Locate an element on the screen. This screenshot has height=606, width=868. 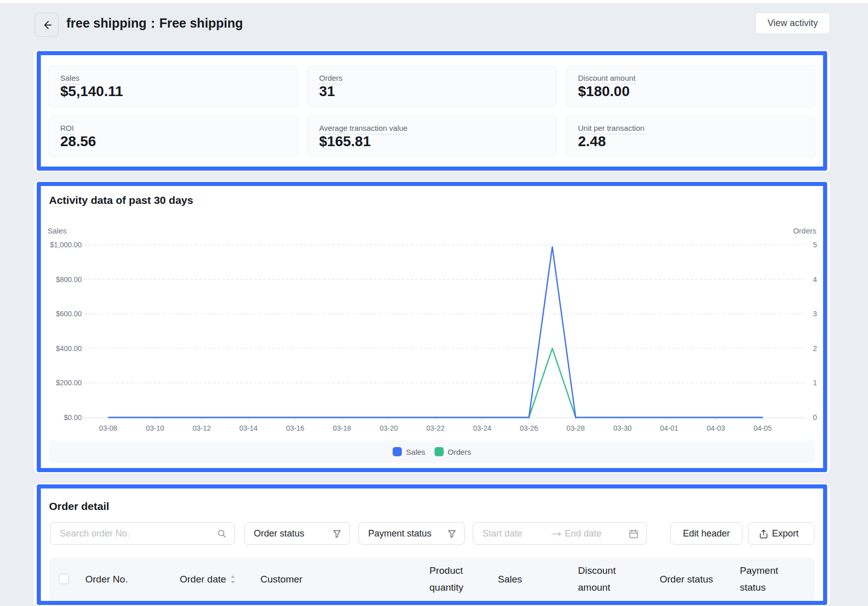
stat-card-value: $180.00 is located at coordinates (604, 91).